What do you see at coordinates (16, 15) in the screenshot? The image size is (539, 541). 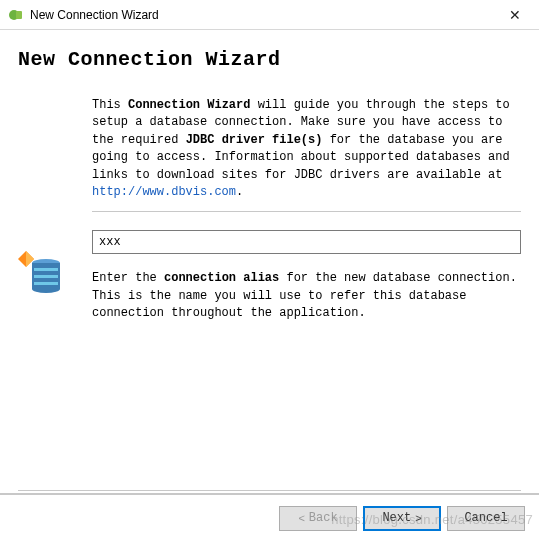 I see `app-icon` at bounding box center [16, 15].